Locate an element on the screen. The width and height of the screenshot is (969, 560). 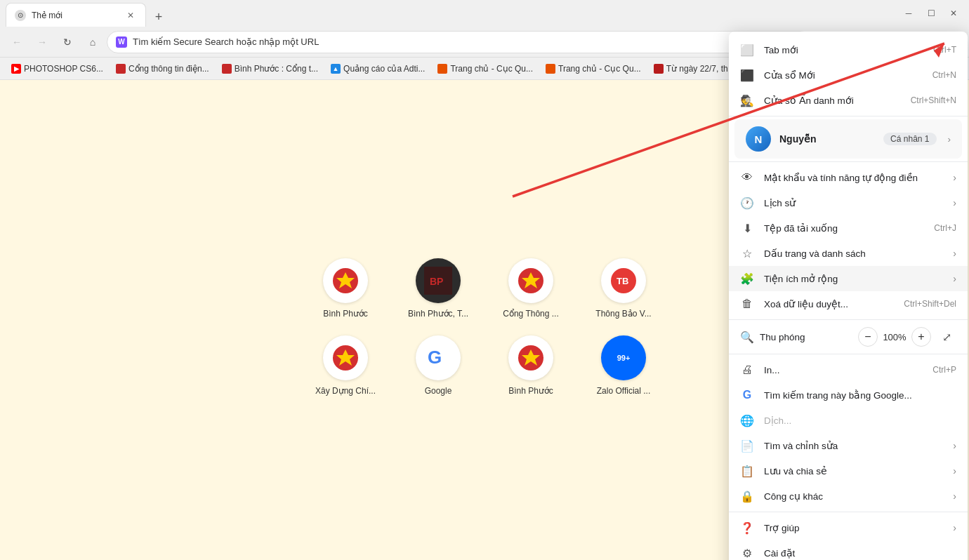
profile-name: Nguyễn is located at coordinates (827, 139).